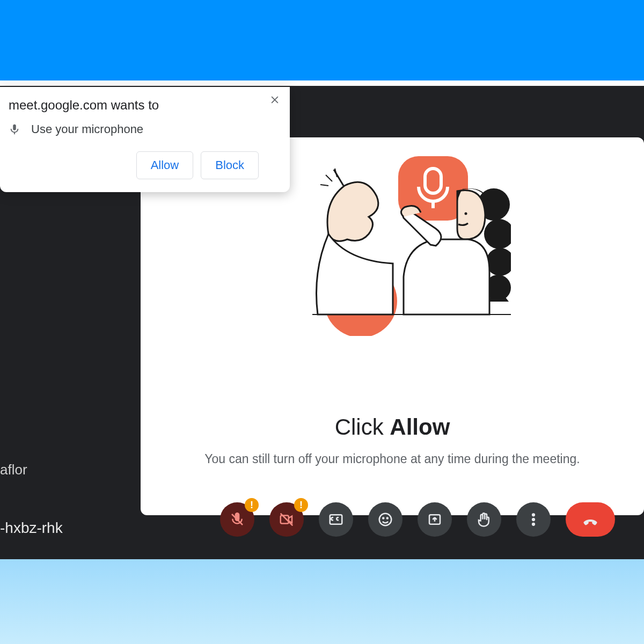  Describe the element at coordinates (420, 427) in the screenshot. I see `panel-title-bold: Allow` at that location.